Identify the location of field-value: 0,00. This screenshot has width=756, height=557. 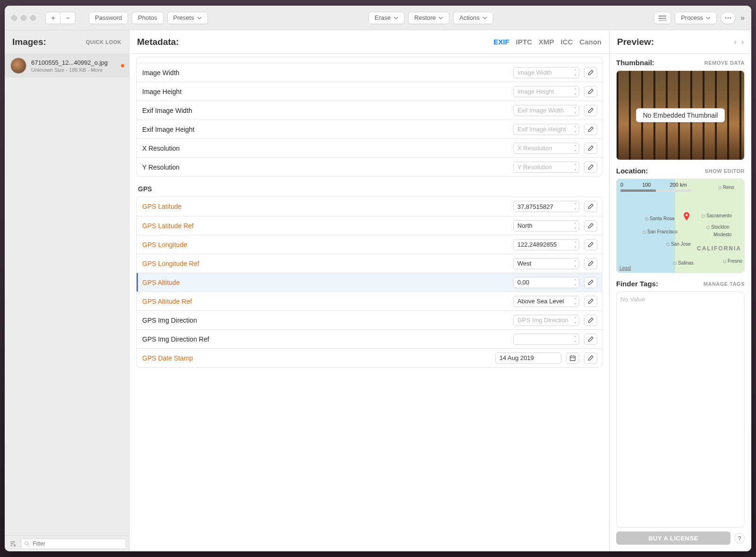
(524, 283).